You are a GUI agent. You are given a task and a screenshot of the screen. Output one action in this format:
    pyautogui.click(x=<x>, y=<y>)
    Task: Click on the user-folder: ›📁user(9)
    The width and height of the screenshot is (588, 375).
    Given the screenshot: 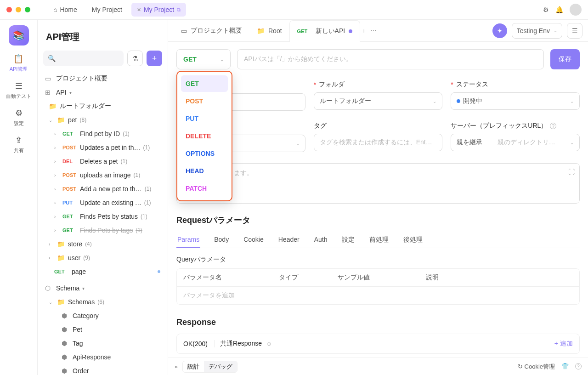 What is the action you would take?
    pyautogui.click(x=103, y=258)
    